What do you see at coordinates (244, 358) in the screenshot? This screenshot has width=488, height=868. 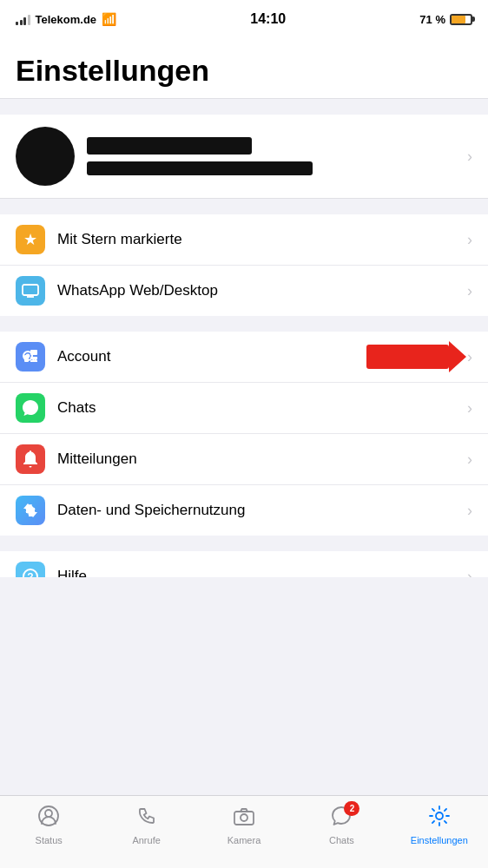 I see `row-account: Account ›` at bounding box center [244, 358].